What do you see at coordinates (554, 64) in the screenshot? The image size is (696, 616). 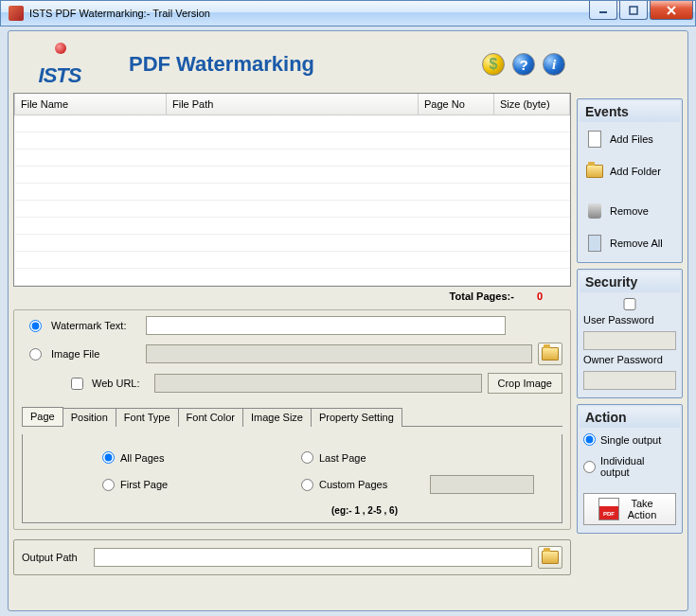 I see `info-icon: i` at bounding box center [554, 64].